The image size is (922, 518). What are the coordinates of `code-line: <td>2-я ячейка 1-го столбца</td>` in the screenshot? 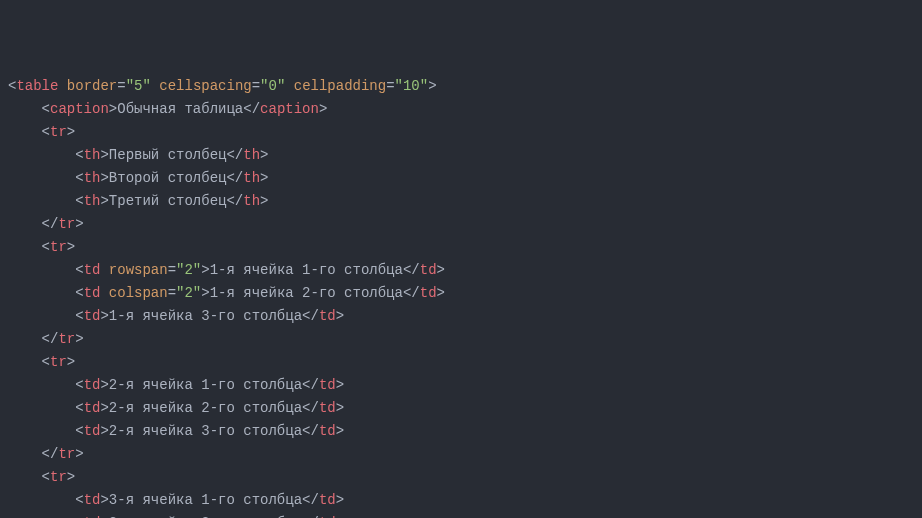 It's located at (465, 386).